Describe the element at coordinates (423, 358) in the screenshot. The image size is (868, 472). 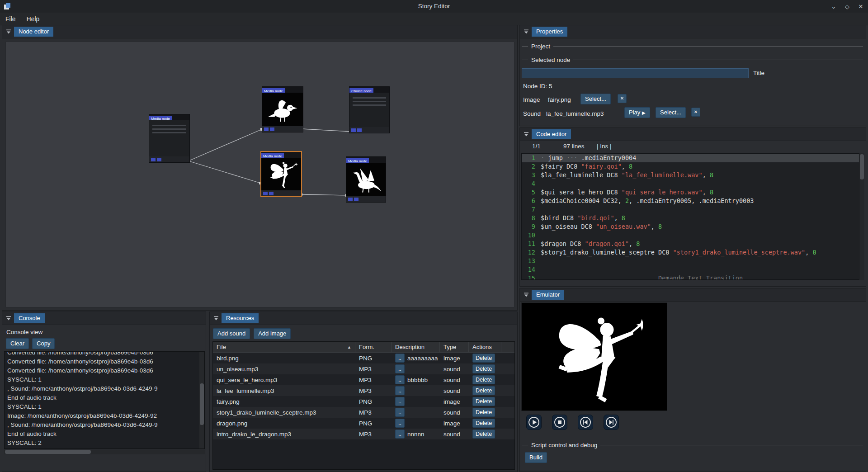
I see `description-text: aaaaaaaaa` at that location.